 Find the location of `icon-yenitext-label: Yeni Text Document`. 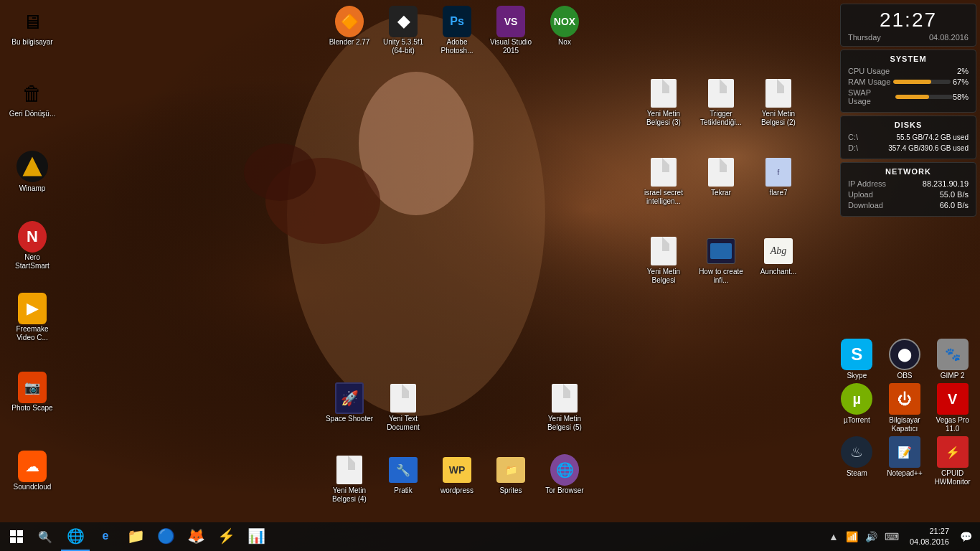

icon-yenitext-label: Yeni Text Document is located at coordinates (403, 423).